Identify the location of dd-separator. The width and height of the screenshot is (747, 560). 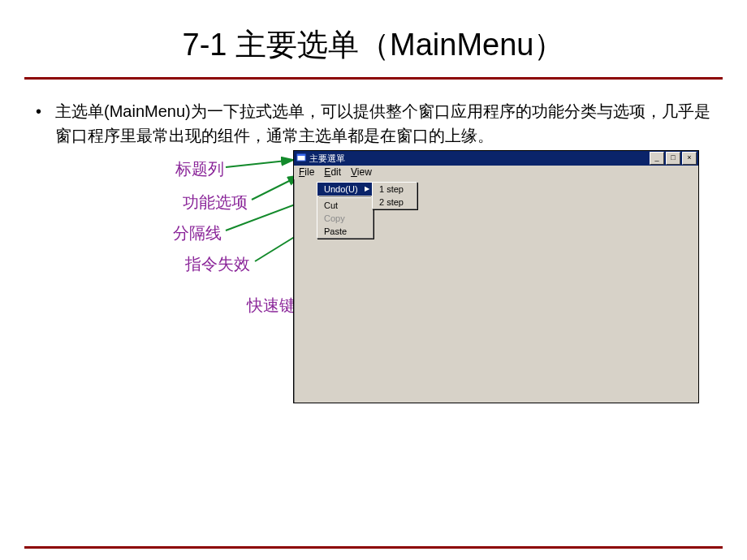
(345, 197).